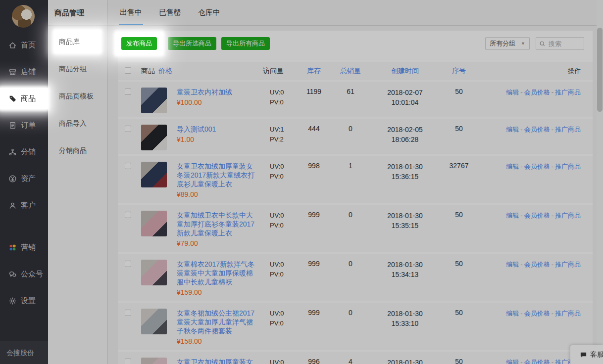 The width and height of the screenshot is (603, 364). I want to click on price-sort-link: 价格, so click(165, 71).